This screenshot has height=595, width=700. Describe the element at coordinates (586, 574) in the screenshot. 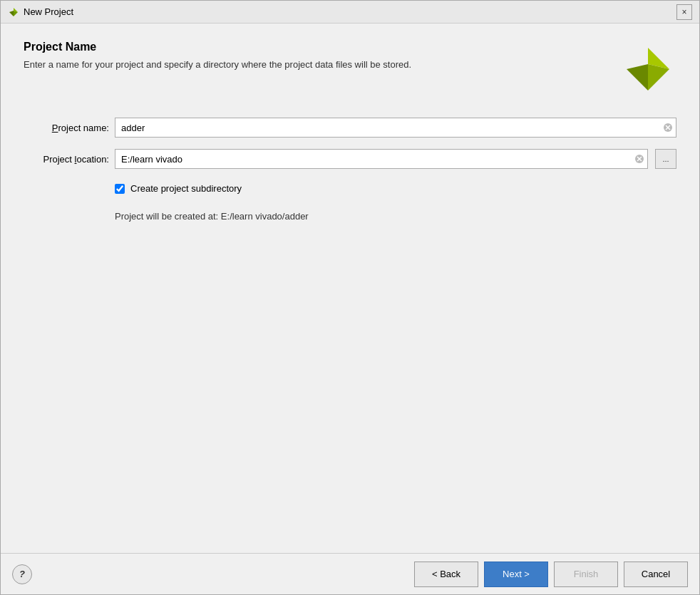

I see `finish-button: Finish` at that location.